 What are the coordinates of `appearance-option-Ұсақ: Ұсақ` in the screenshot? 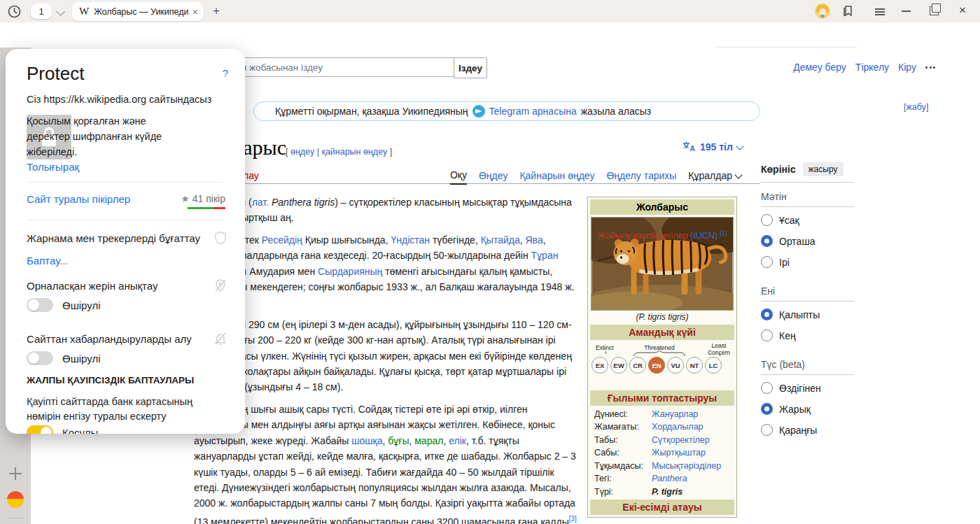 It's located at (808, 220).